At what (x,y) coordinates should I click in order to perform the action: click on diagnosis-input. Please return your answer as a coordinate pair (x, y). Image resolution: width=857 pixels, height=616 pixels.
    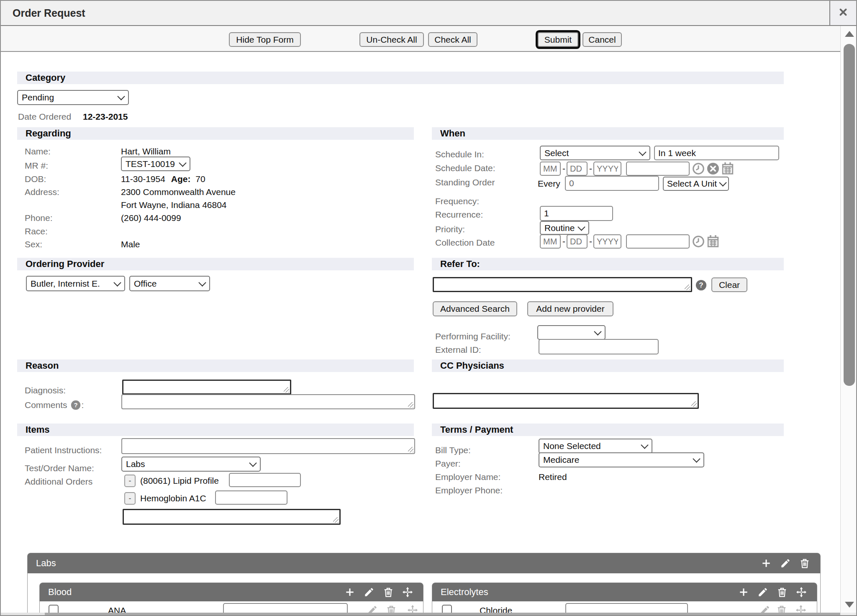
    Looking at the image, I should click on (207, 387).